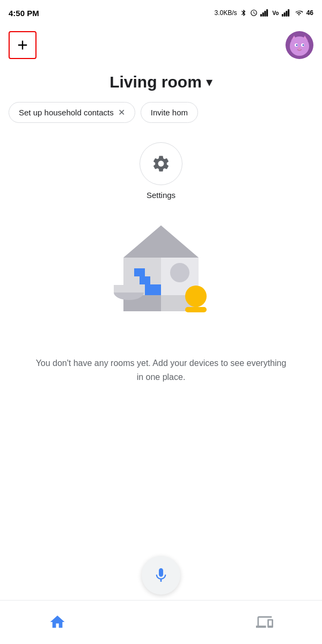 The width and height of the screenshot is (322, 644). I want to click on devices-icon, so click(265, 622).